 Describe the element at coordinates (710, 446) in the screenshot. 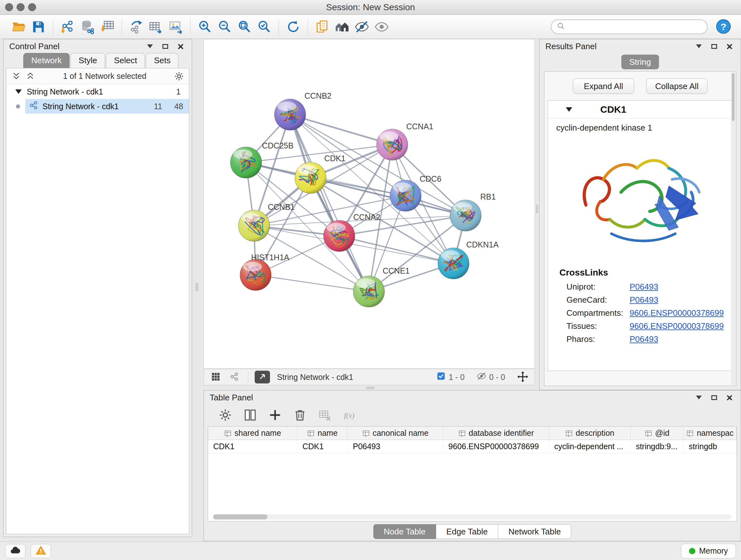

I see `table-cell: stringdb` at that location.